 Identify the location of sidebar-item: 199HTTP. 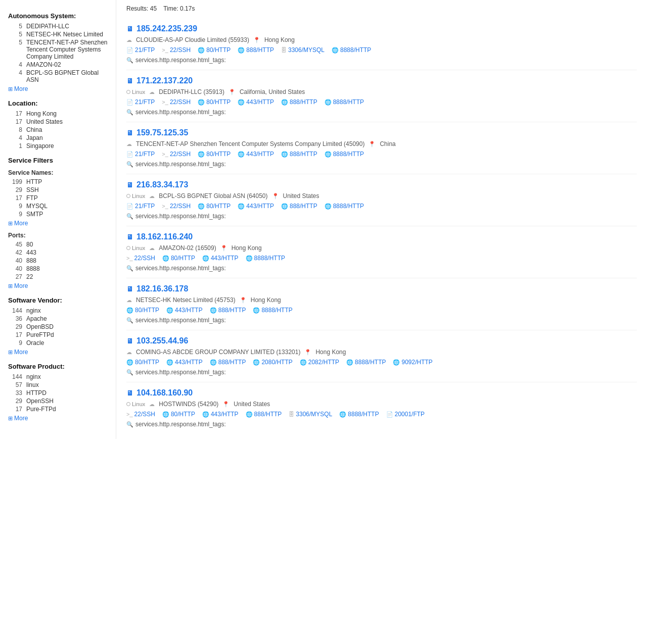
(58, 182).